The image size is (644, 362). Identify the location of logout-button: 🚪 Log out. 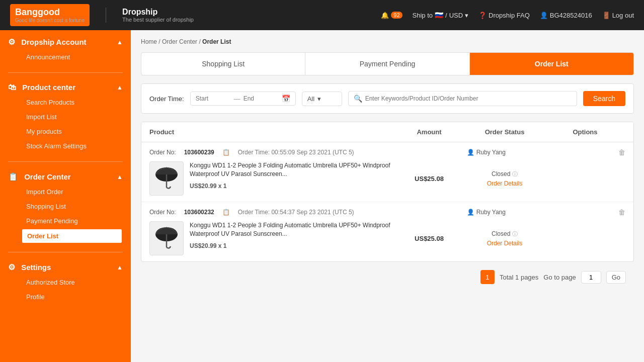
(618, 15).